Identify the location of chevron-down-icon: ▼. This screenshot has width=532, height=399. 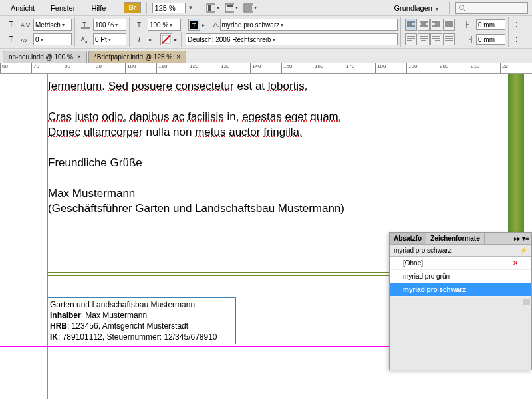
(191, 8).